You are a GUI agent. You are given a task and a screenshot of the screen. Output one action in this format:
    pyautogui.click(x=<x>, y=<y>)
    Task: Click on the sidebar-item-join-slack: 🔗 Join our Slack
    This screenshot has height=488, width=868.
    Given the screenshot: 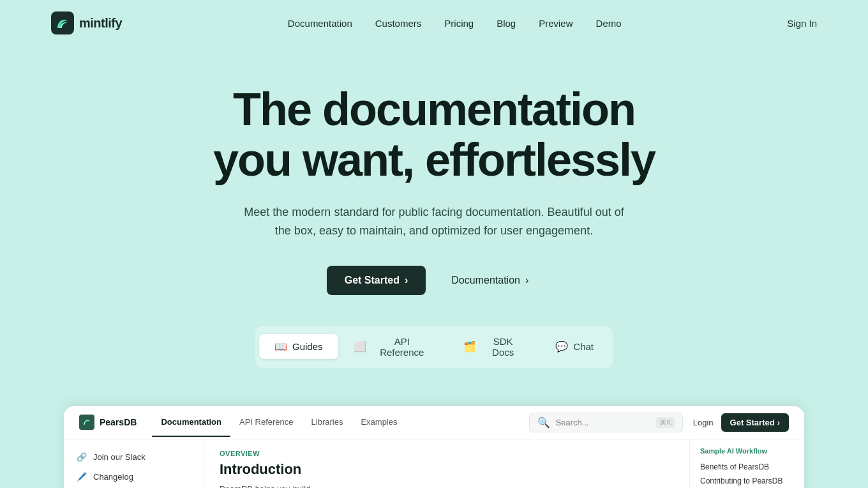 What is the action you would take?
    pyautogui.click(x=134, y=457)
    